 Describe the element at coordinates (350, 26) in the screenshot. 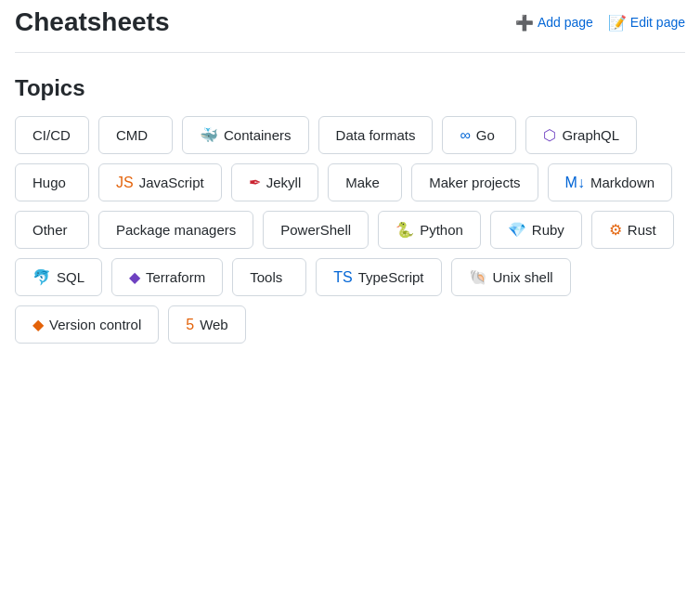

I see `header-bar: Cheatsheets ➕ Add page 📝 Edit page` at that location.